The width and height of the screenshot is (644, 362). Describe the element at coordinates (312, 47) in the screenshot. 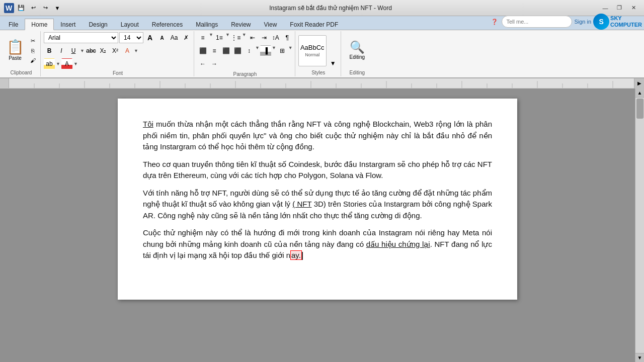

I see `styles-preview: AaBbCc` at that location.